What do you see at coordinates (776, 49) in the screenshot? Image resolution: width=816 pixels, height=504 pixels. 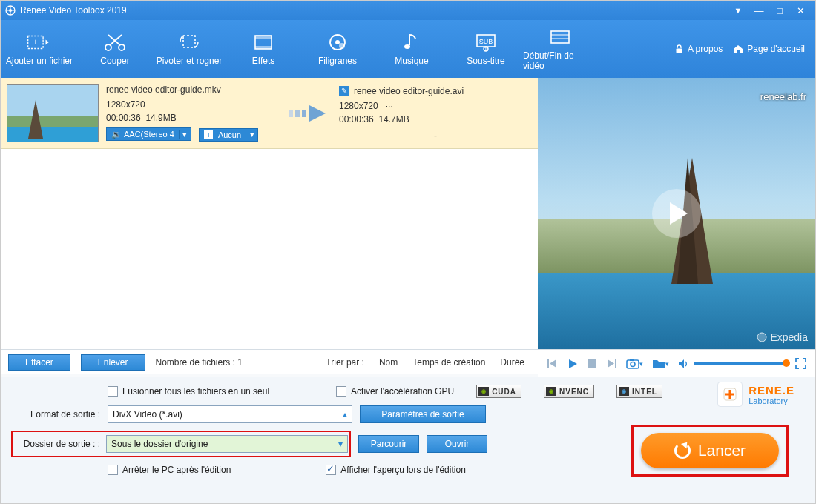 I see `home-label: Page d'accueil` at bounding box center [776, 49].